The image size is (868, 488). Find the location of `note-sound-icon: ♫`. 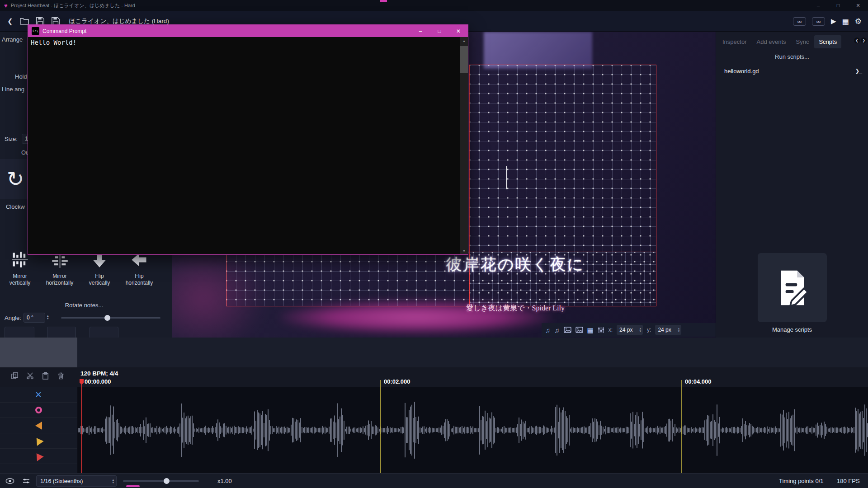

note-sound-icon: ♫ is located at coordinates (548, 330).